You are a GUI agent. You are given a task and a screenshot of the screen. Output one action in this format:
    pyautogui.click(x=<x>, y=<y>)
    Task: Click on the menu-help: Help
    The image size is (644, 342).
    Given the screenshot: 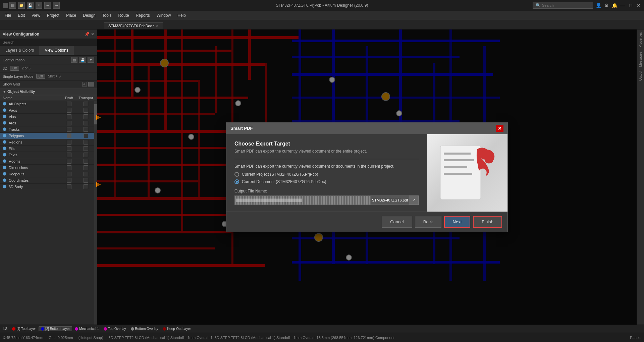 What is the action you would take?
    pyautogui.click(x=182, y=15)
    